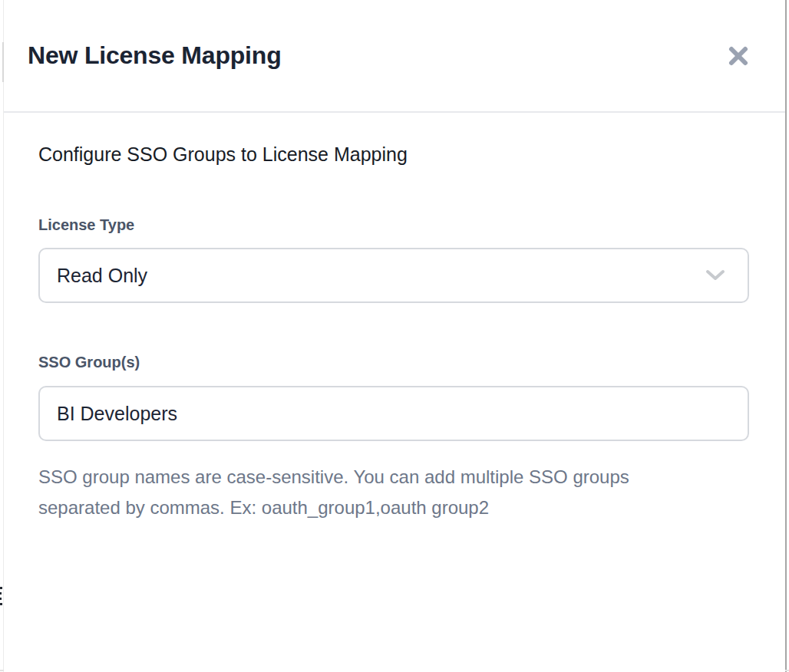 This screenshot has height=672, width=789. I want to click on dialog-description: Configure SSO Groups to License Mapping, so click(394, 154).